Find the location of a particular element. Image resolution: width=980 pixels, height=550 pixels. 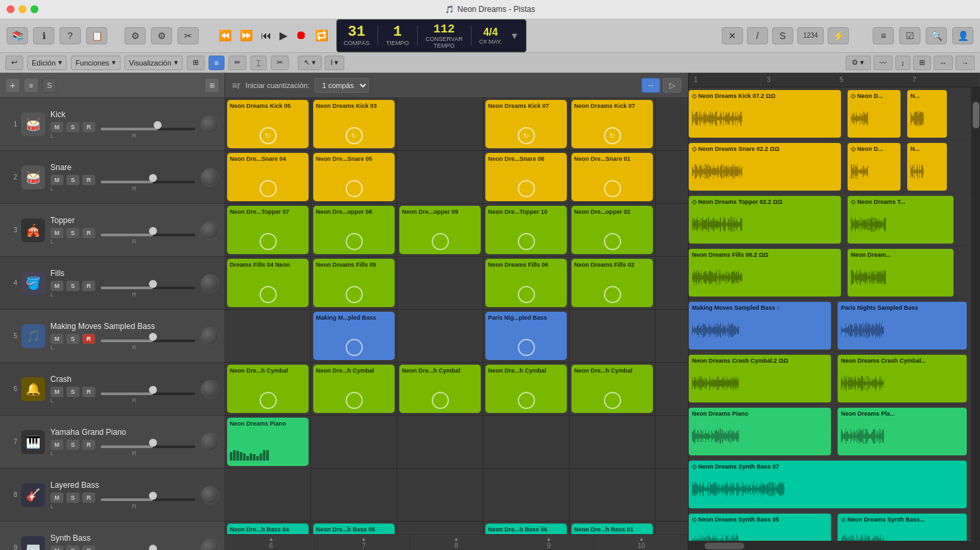

grid-cell-9-5: Neon Dre...h Bass 01 is located at coordinates (612, 528).